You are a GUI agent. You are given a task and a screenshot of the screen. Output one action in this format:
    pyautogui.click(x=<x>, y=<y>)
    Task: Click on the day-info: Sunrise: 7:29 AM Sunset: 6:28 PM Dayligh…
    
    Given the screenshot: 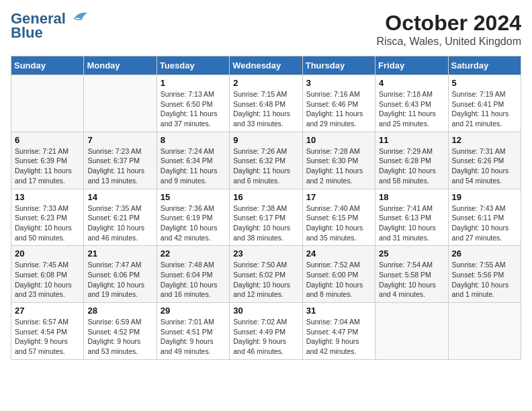 What is the action you would take?
    pyautogui.click(x=411, y=167)
    